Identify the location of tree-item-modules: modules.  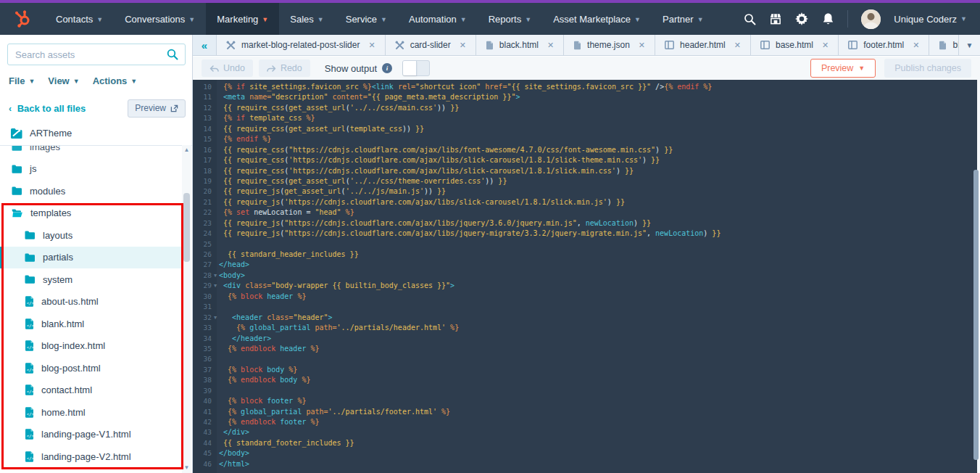
(91, 192).